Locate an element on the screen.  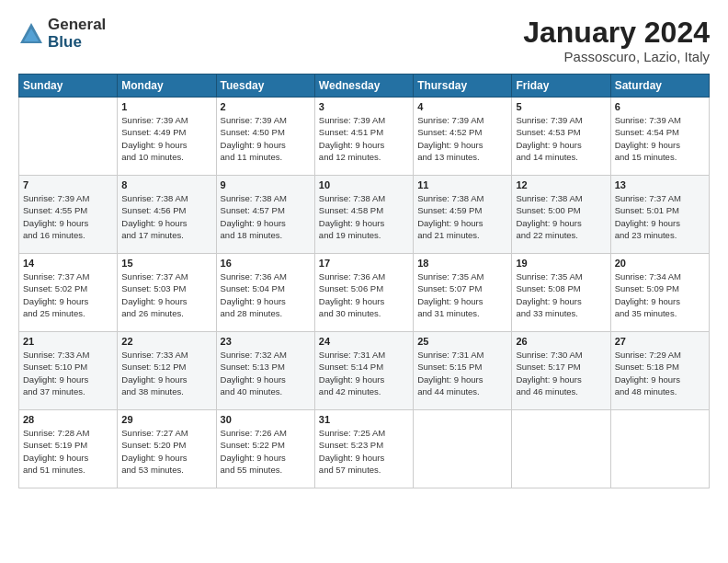
calendar-cell: 1Sunrise: 7:39 AM Sunset: 4:49 PM Daylig… is located at coordinates (167, 136).